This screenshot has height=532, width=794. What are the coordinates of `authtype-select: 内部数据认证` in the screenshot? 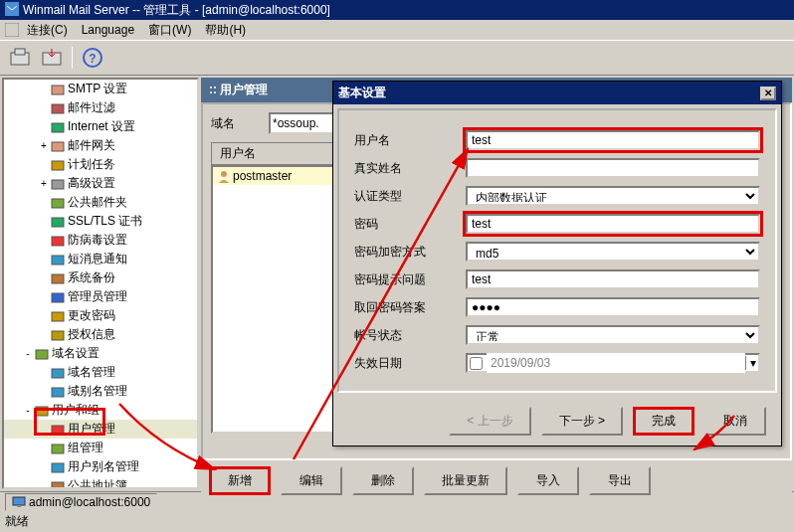 It's located at (613, 196).